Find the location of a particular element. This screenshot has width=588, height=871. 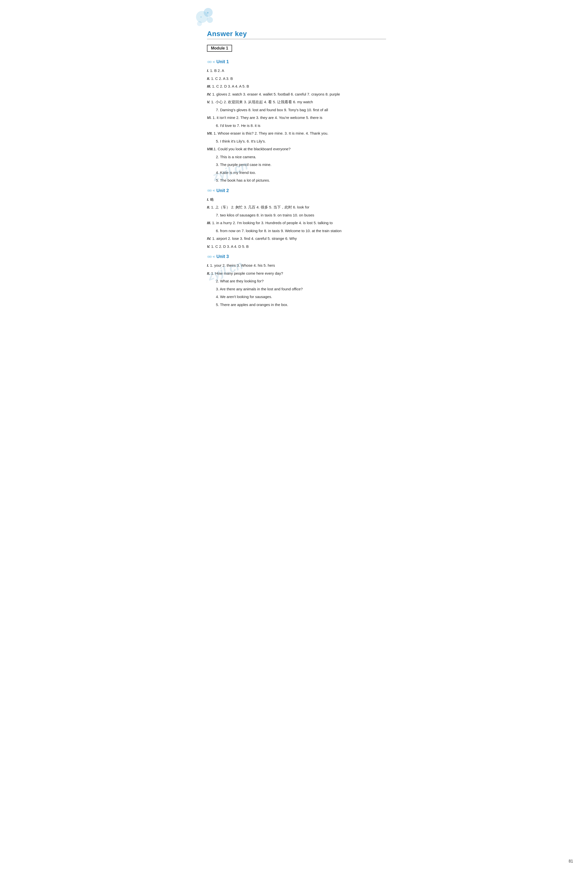

unit1-label-VII: VII. is located at coordinates (210, 133).